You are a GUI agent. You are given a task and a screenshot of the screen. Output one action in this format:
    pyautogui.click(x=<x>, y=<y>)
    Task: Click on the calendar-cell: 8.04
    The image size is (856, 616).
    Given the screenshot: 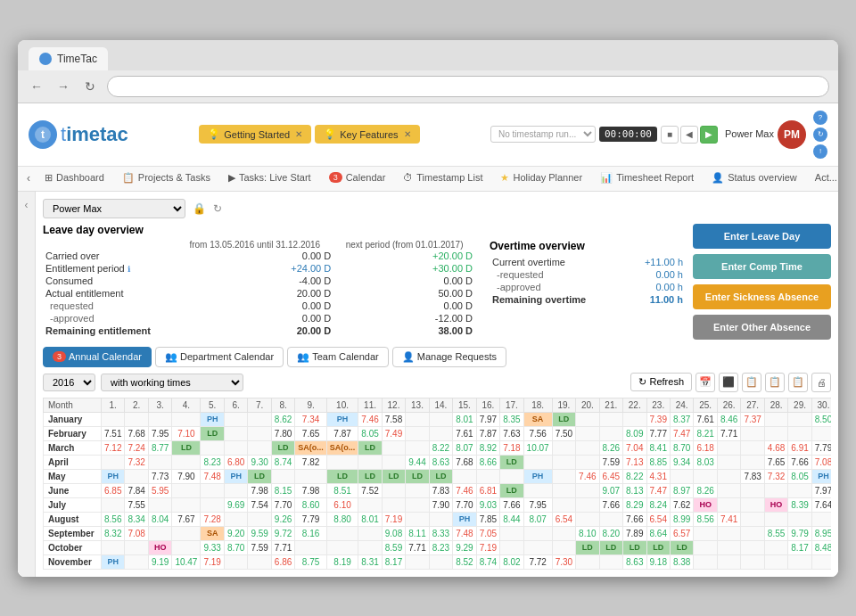 What is the action you would take?
    pyautogui.click(x=160, y=519)
    